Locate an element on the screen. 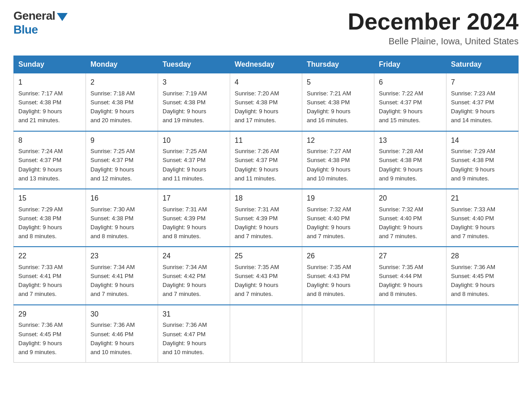 The width and height of the screenshot is (532, 411). day-info: Sunrise: 7:35 AMSunset: 4:44 PMDaylight:… is located at coordinates (410, 281).